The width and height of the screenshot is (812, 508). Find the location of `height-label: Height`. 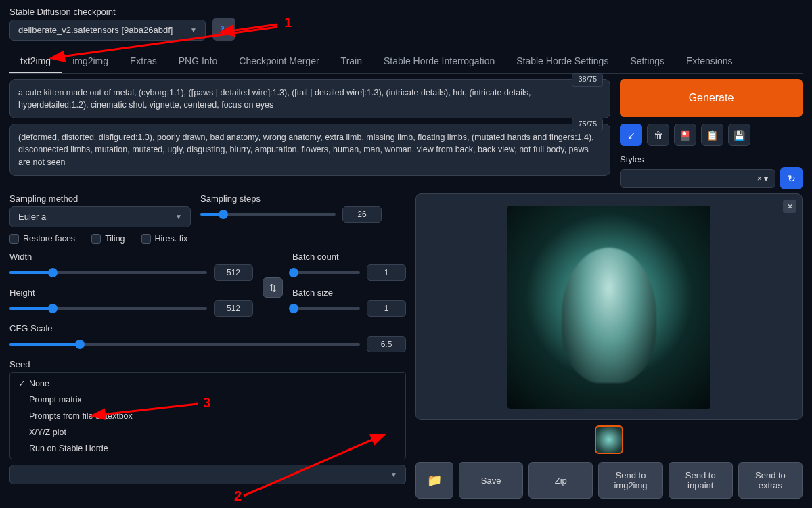

height-label: Height is located at coordinates (131, 292).